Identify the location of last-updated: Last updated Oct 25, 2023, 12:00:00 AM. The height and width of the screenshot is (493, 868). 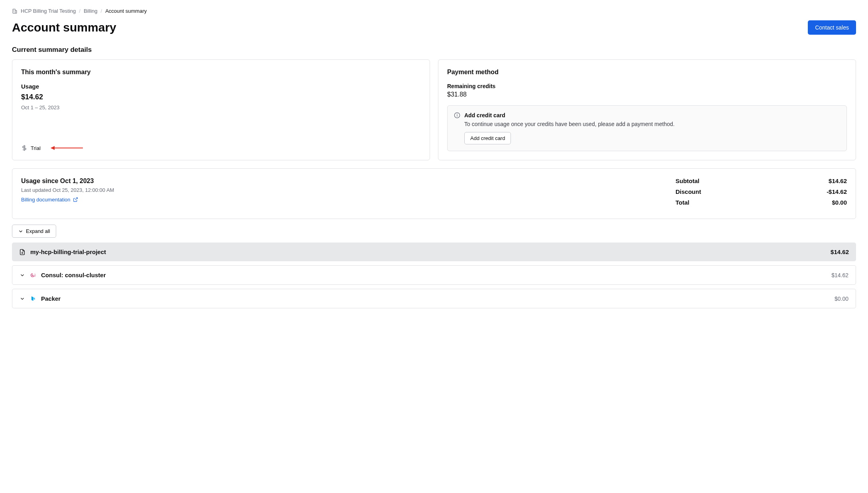
(348, 190).